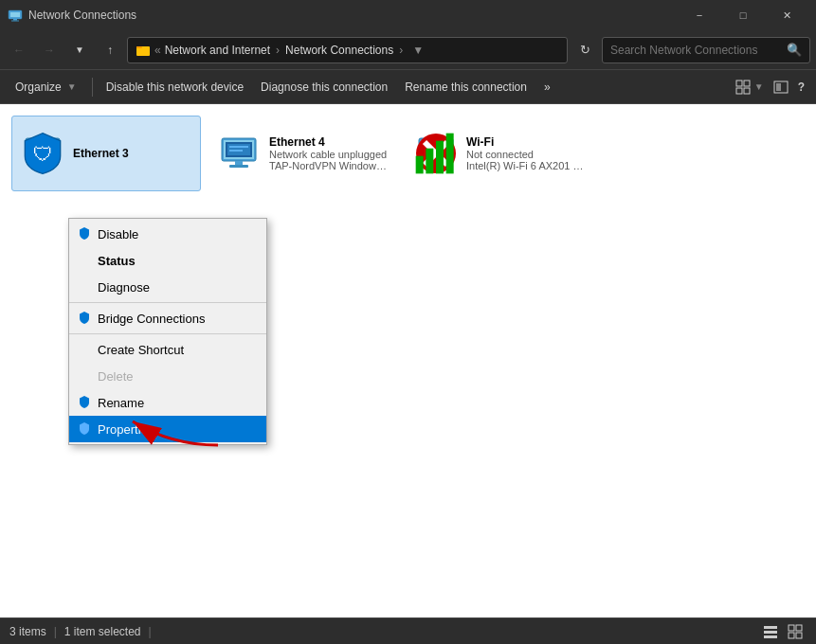 This screenshot has height=644, width=816. I want to click on breadcrumb-network-connections: Network Connections, so click(339, 50).